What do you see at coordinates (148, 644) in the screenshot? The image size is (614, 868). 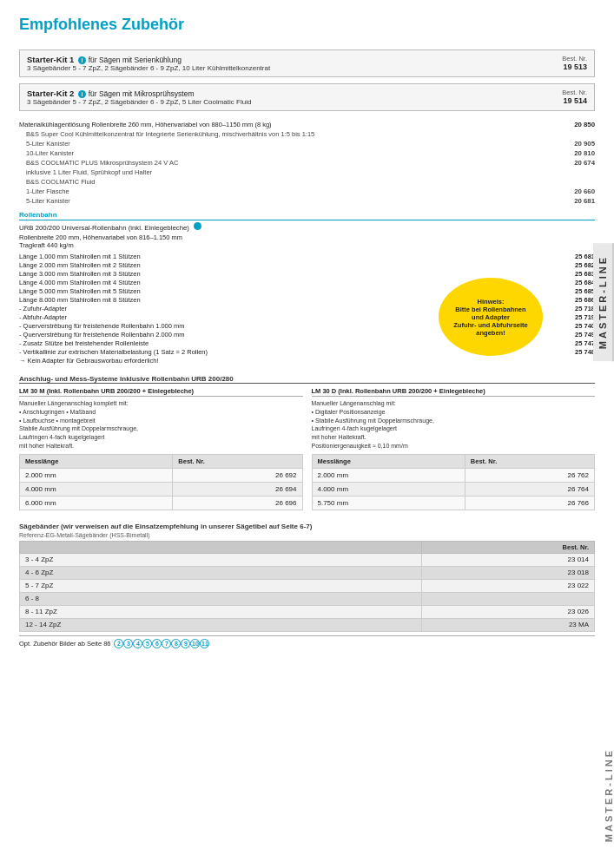 I see `circle-num: 5` at bounding box center [148, 644].